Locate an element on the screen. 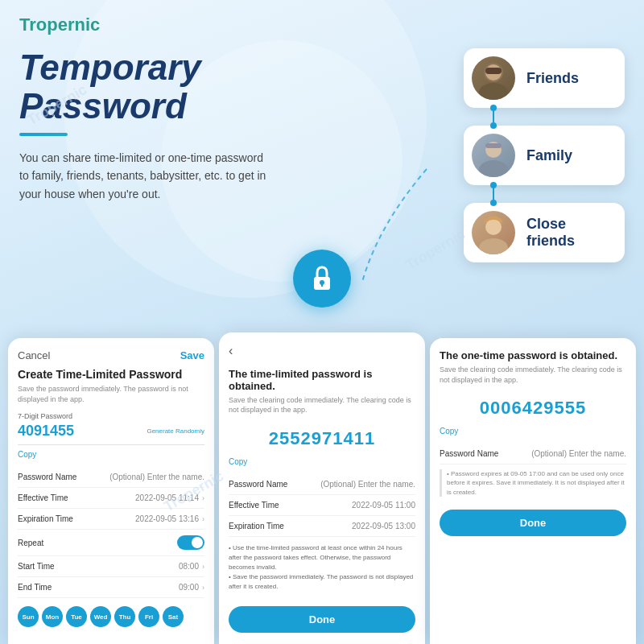 This screenshot has width=644, height=644. phone1-header: Cancel Save is located at coordinates (111, 356).